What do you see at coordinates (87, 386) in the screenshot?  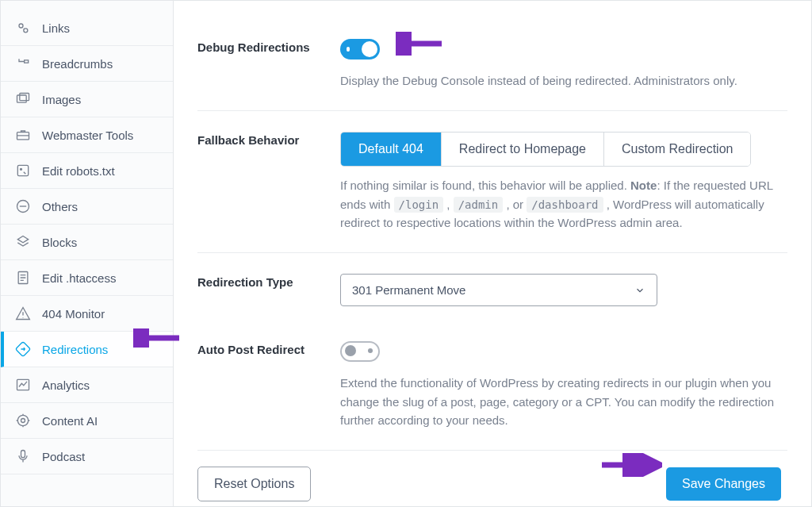 I see `sidebar-item-analytics: Analytics` at bounding box center [87, 386].